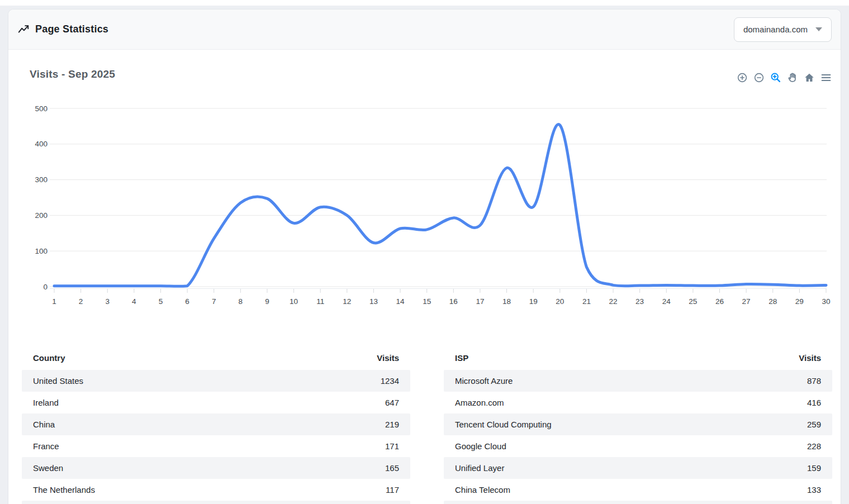  I want to click on row-visits-value: 171, so click(392, 446).